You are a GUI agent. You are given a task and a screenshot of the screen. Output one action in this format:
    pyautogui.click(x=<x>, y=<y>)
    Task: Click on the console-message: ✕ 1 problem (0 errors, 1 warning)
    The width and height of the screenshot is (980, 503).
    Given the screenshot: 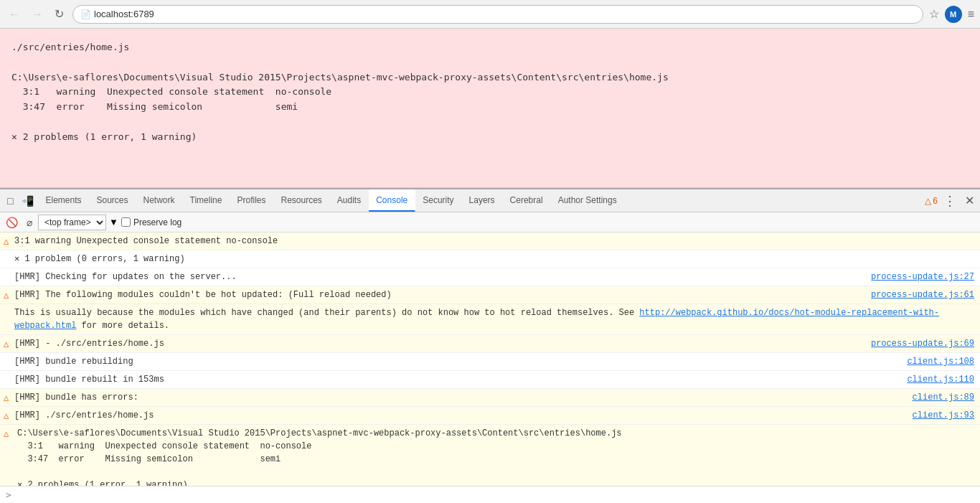 What is the action you would take?
    pyautogui.click(x=490, y=260)
    